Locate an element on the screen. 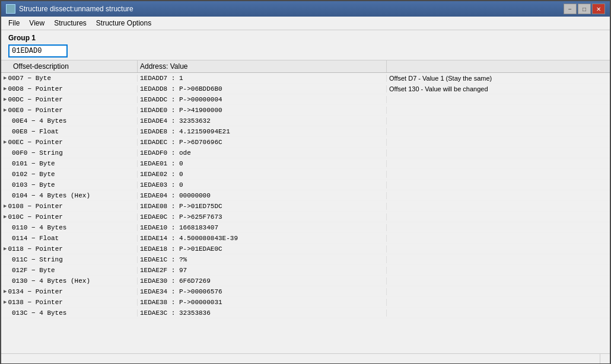 This screenshot has width=611, height=364. offset-text: 012F − Byte is located at coordinates (33, 270).